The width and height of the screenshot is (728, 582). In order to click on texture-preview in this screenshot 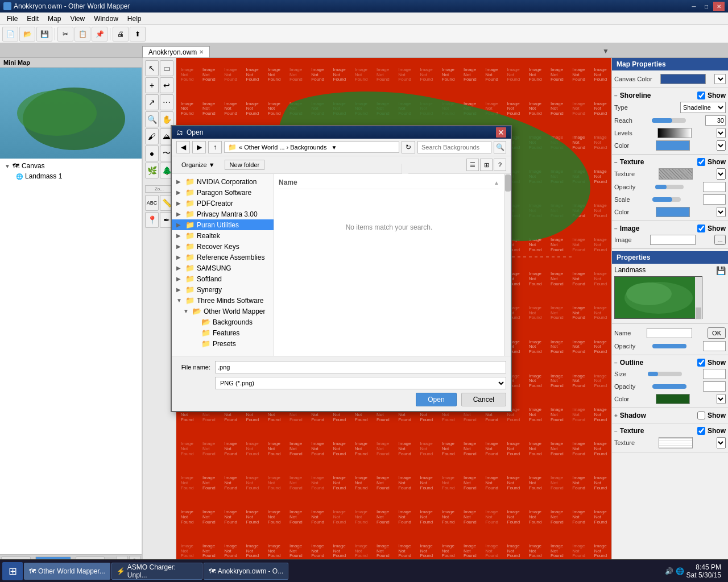, I will do `click(676, 174)`.